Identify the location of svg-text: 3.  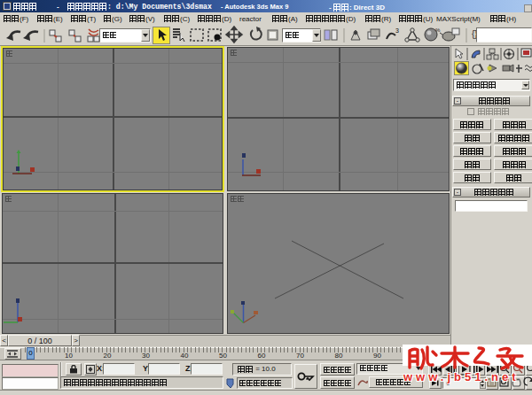
(397, 30).